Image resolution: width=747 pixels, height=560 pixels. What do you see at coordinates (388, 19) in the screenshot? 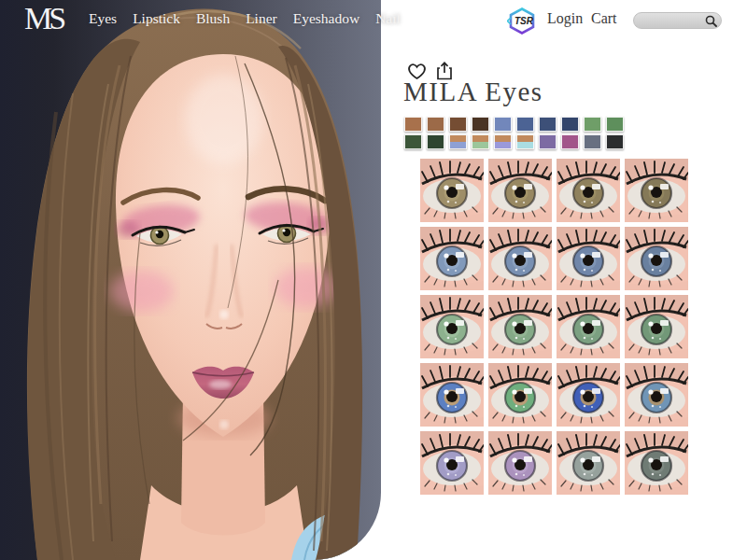
I see `nav-item-nail: Nail` at bounding box center [388, 19].